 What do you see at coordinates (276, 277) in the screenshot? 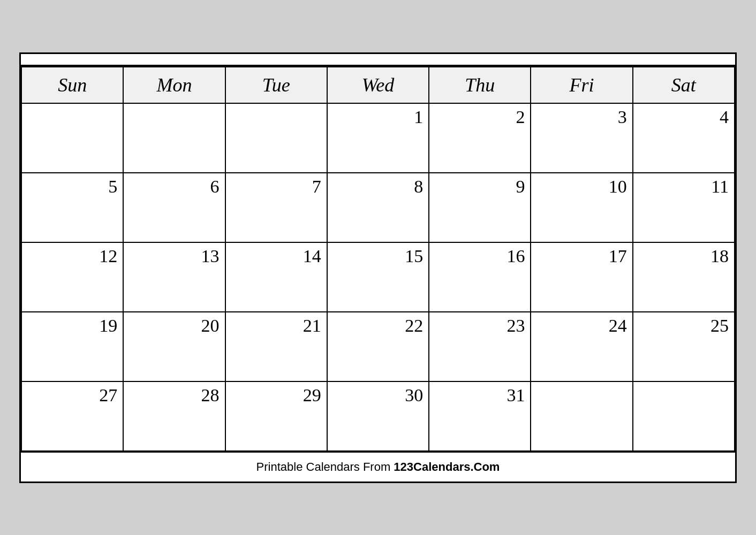
I see `calendar-cell: 14` at bounding box center [276, 277].